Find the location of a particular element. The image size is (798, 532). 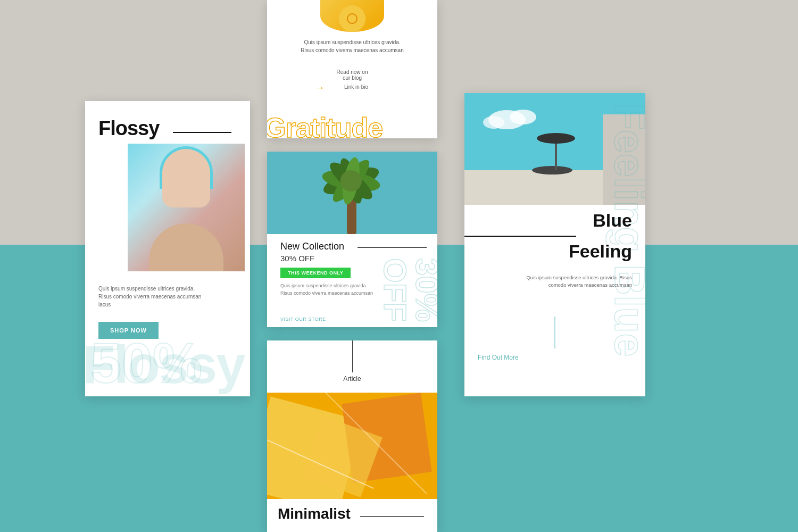

collection-bg-percent: 30%OFF is located at coordinates (408, 290).